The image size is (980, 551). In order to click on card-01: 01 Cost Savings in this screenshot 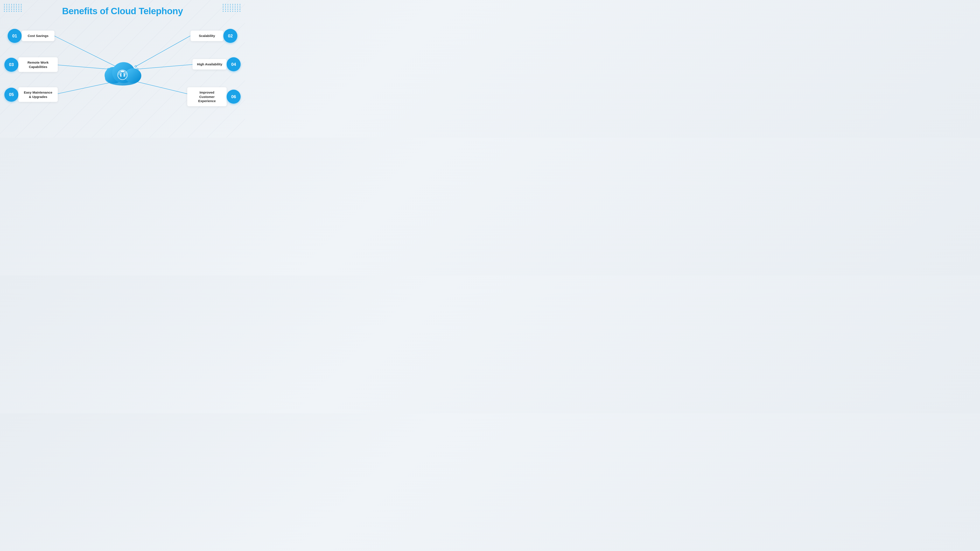, I will do `click(31, 36)`.